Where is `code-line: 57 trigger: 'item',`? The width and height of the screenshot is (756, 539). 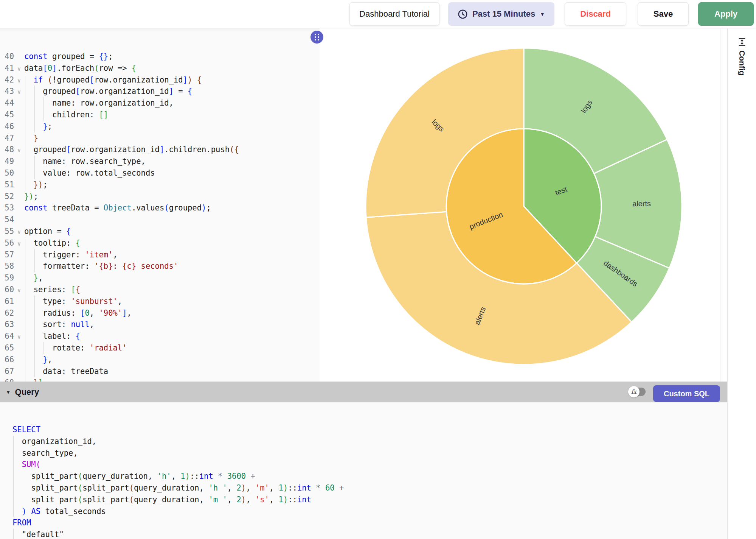
code-line: 57 trigger: 'item', is located at coordinates (160, 255).